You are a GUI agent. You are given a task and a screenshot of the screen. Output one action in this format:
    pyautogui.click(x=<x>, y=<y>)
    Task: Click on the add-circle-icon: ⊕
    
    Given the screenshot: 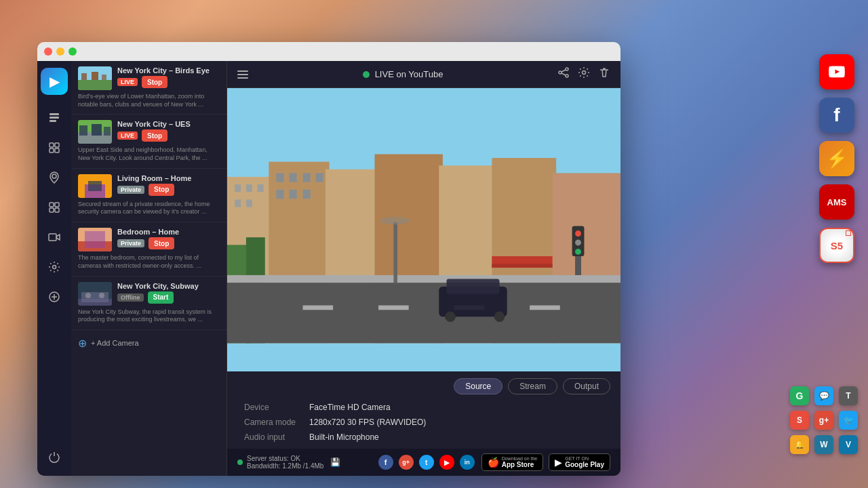 What is the action you would take?
    pyautogui.click(x=83, y=343)
    